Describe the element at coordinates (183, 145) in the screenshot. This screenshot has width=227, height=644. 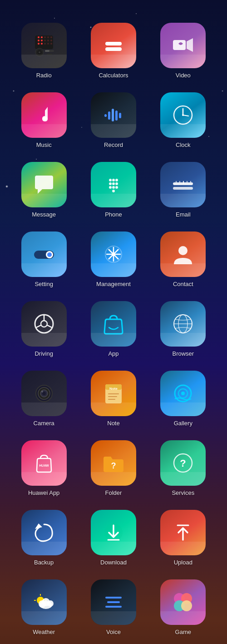
I see `app-label-clock: Clock` at that location.